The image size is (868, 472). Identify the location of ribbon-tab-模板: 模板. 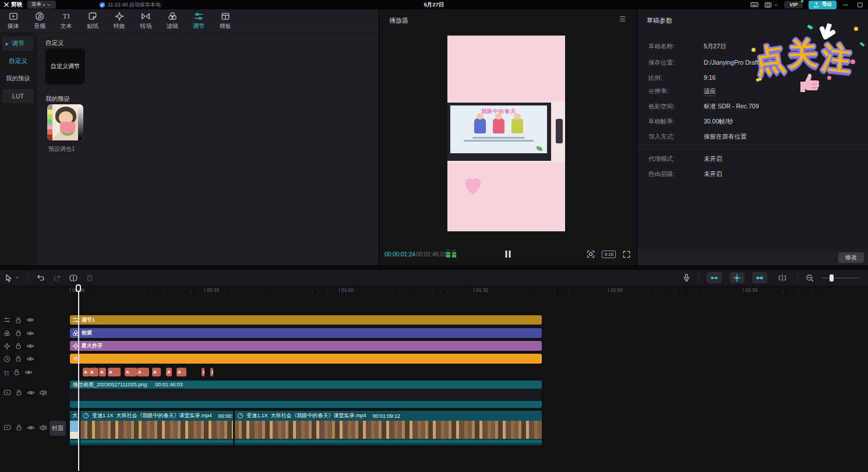
(225, 21).